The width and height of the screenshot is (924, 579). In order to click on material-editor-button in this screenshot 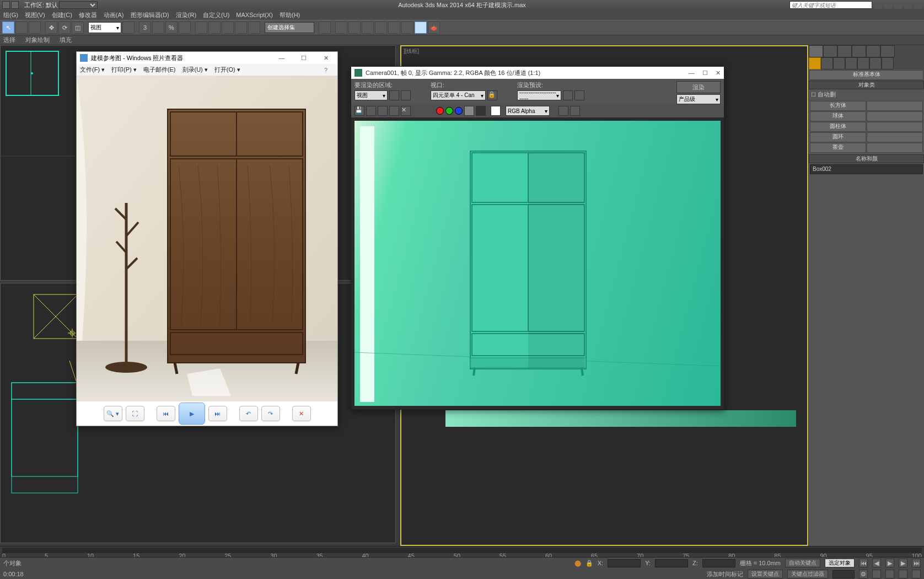, I will do `click(325, 28)`.